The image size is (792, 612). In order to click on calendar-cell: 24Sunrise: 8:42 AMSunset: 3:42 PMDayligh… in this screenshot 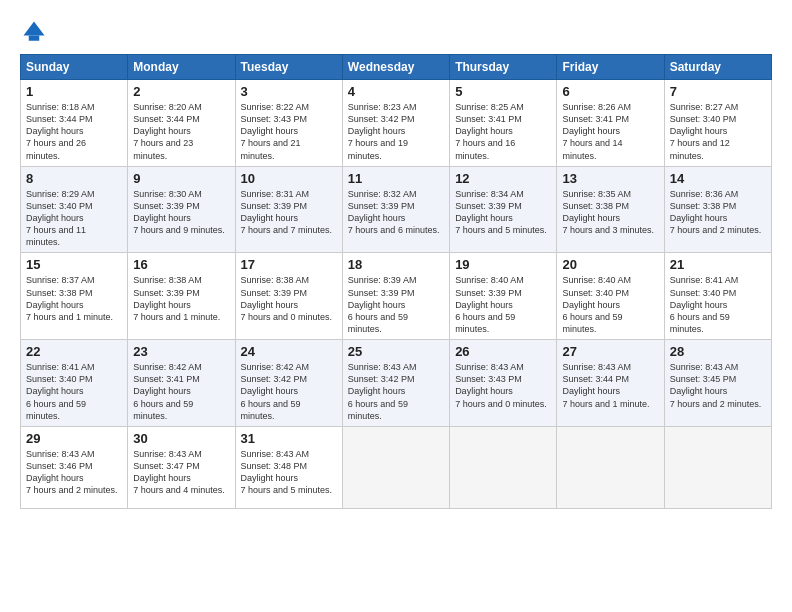, I will do `click(288, 384)`.